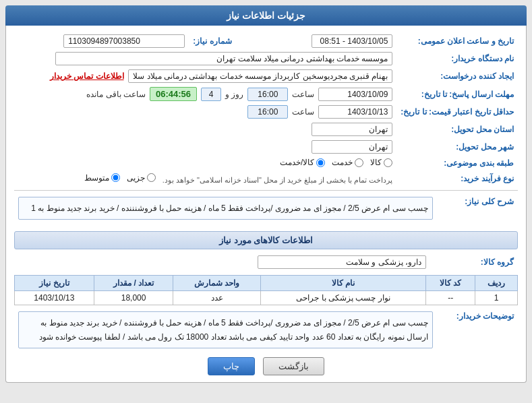  What do you see at coordinates (224, 59) in the screenshot?
I see `namdastgah-input: موسسه خدمات بهداشتی درمانی میلاد سلامت ت…` at bounding box center [224, 59].